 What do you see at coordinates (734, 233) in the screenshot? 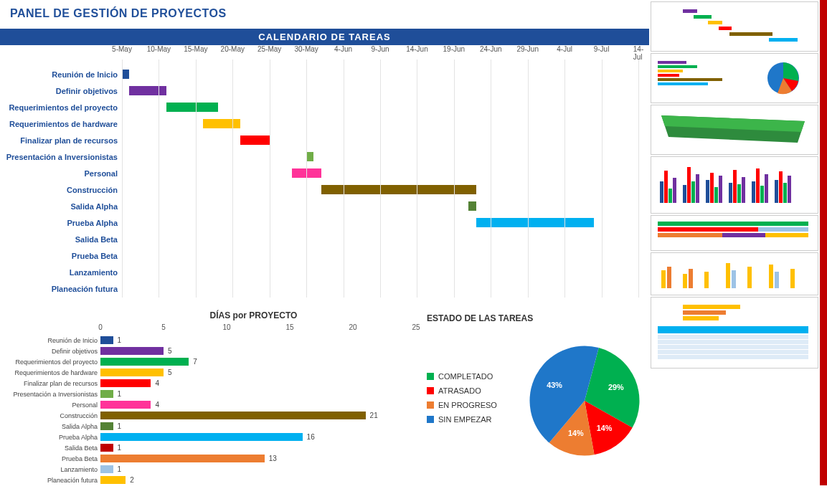
I see `thumbnail-stacked` at bounding box center [734, 233].